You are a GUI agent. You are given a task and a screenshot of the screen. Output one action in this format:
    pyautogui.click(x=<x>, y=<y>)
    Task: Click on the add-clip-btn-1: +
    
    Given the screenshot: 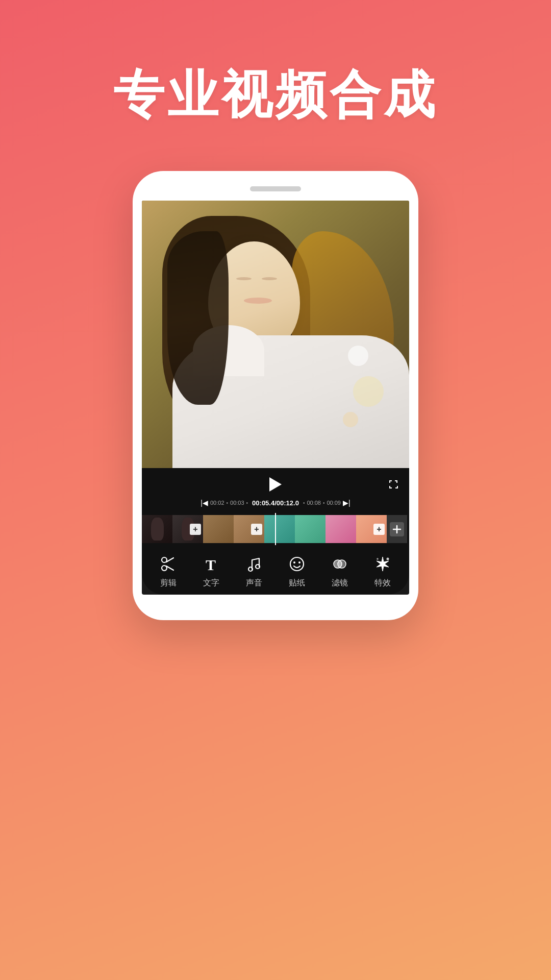 What is the action you would take?
    pyautogui.click(x=195, y=529)
    